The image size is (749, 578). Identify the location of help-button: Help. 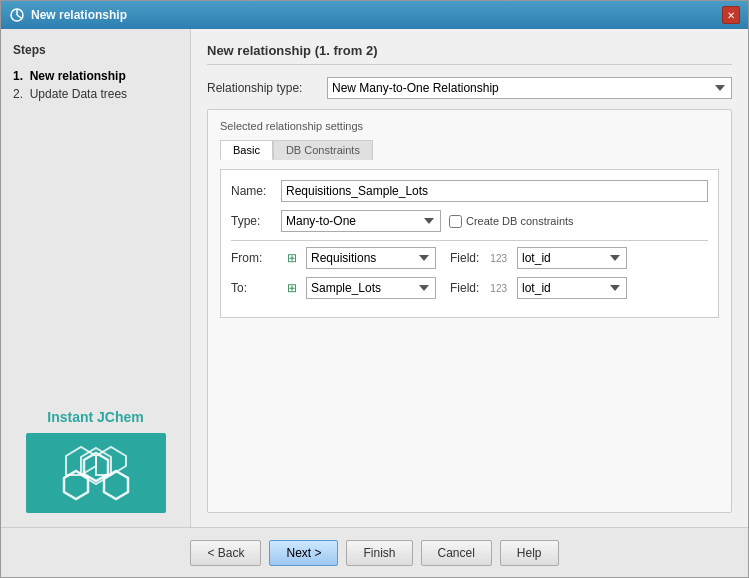
(530, 553).